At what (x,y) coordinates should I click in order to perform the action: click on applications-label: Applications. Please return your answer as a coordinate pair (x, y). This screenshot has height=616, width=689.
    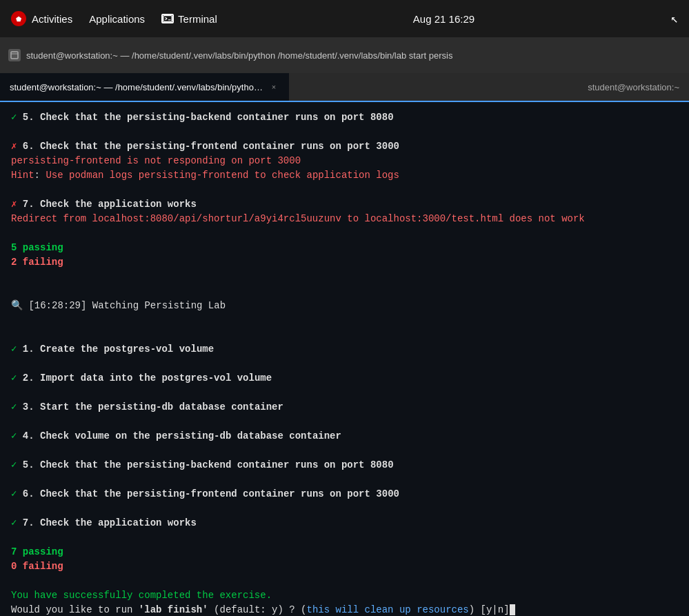
    Looking at the image, I should click on (117, 19).